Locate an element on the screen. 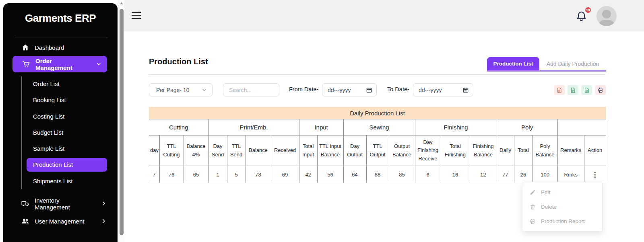  per-page-select: Per Page- 10 is located at coordinates (181, 90).